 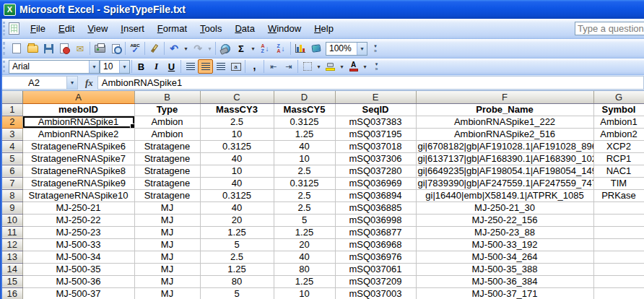 What do you see at coordinates (619, 170) in the screenshot?
I see `cell: NAC1` at bounding box center [619, 170].